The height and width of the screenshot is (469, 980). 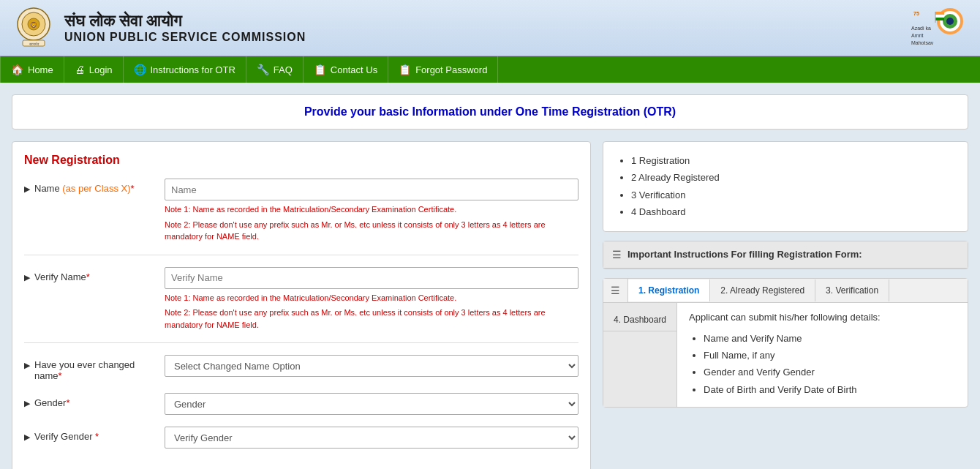 What do you see at coordinates (372, 211) in the screenshot?
I see `name-input-area: Note 1: Name as recorded in the Matricul…` at bounding box center [372, 211].